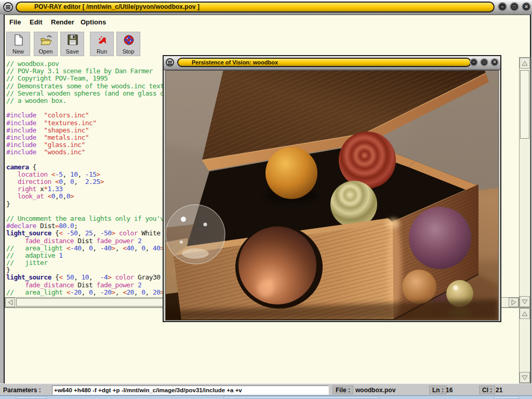 The image size is (532, 399). What do you see at coordinates (66, 115) in the screenshot?
I see `code-token: "colors.inc"` at bounding box center [66, 115].